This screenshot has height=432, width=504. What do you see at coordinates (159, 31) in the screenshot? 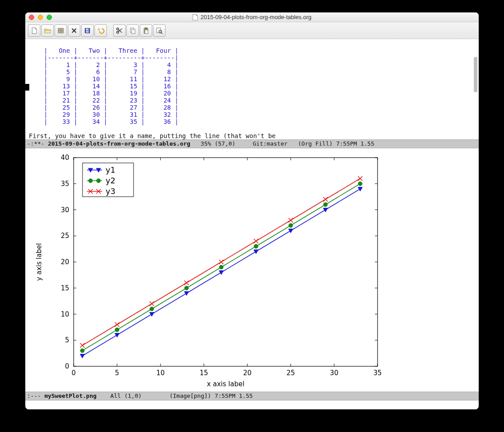
I see `search-button` at bounding box center [159, 31].